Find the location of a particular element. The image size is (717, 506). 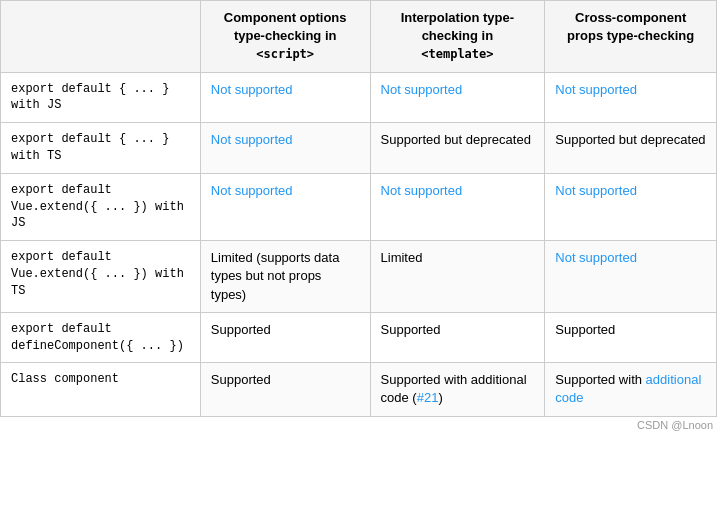

api-cell: export default { ... } with TS is located at coordinates (101, 148).